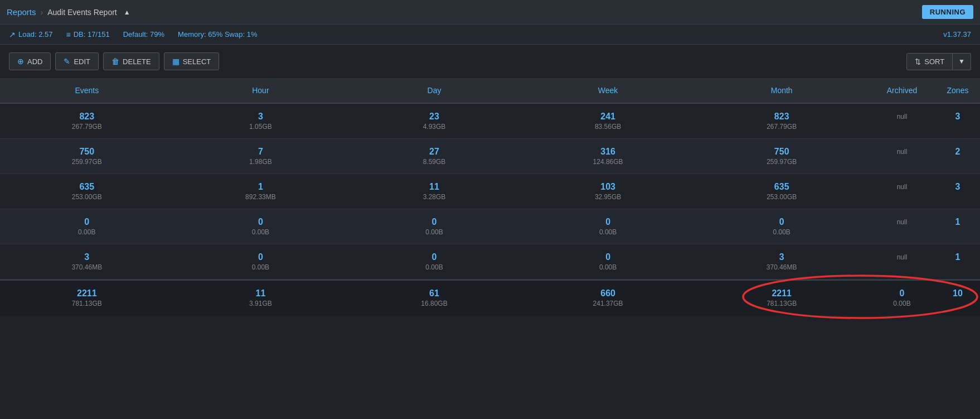 The width and height of the screenshot is (980, 419). Describe the element at coordinates (490, 156) in the screenshot. I see `table-row: 750 259.97GB 7 1.98GB 27 8.59GB 316 124.…` at that location.